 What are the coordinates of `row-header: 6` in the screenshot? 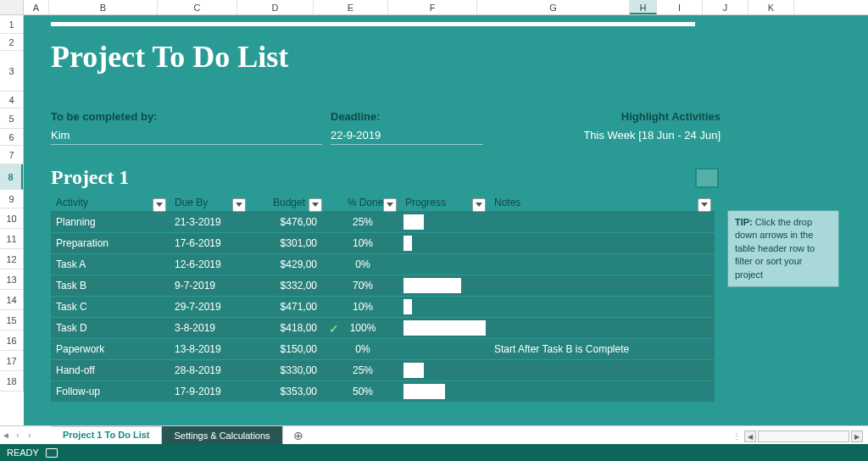 It's located at (12, 137).